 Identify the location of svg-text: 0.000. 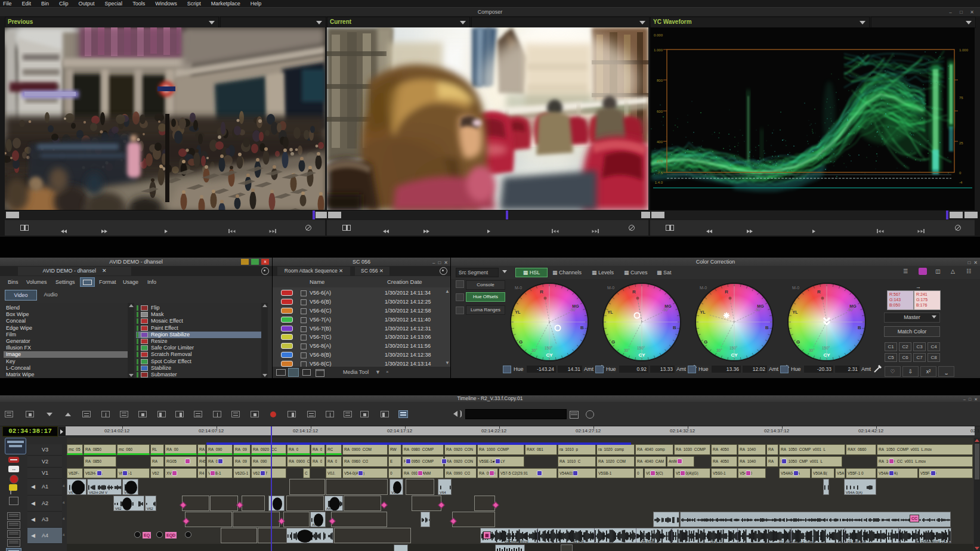
(659, 35).